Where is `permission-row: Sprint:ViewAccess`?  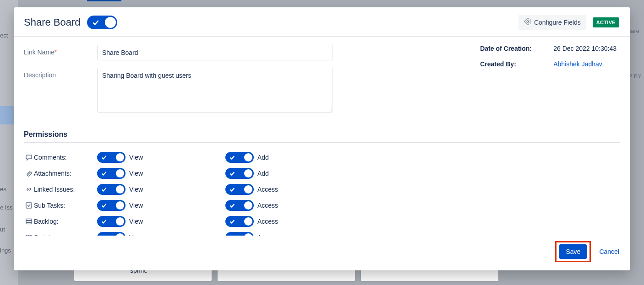
permission-row: Sprint:ViewAccess is located at coordinates (322, 232).